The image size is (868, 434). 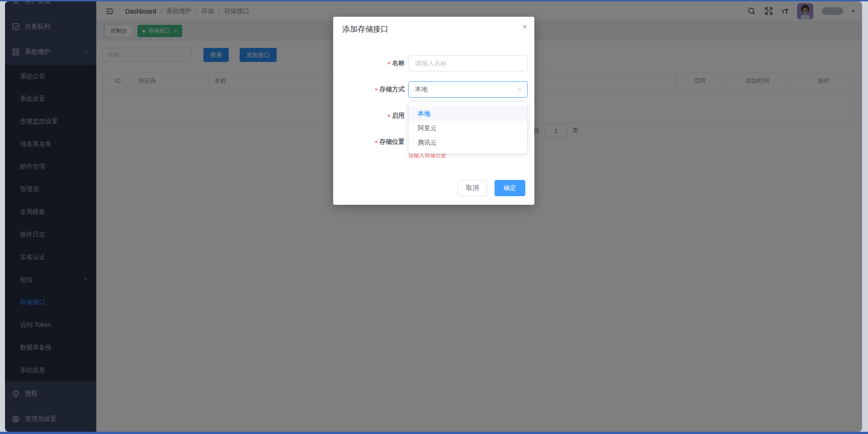 I want to click on dropdown-option-tencent: 腾讯云, so click(x=468, y=142).